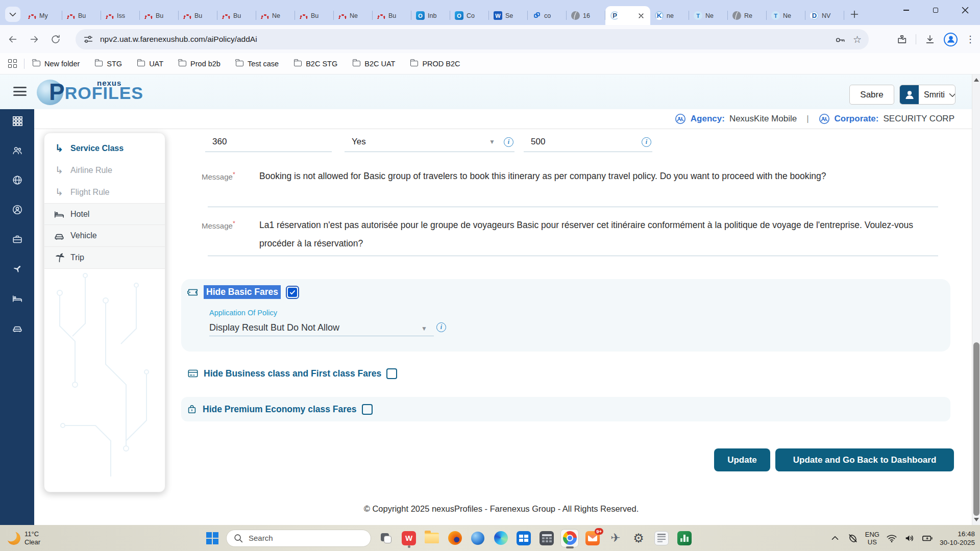 The width and height of the screenshot is (980, 551). I want to click on scrollbar-thumb, so click(976, 429).